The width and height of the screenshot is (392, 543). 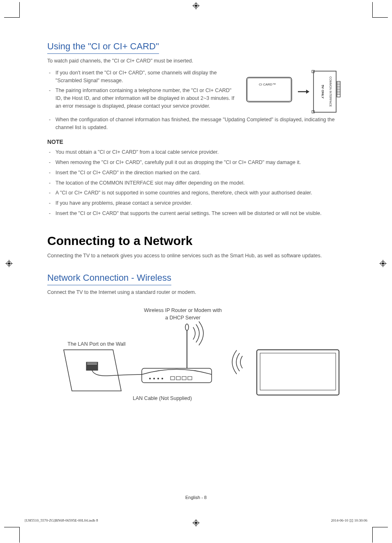 I want to click on ci-card-label: CI CARD™, so click(x=267, y=85).